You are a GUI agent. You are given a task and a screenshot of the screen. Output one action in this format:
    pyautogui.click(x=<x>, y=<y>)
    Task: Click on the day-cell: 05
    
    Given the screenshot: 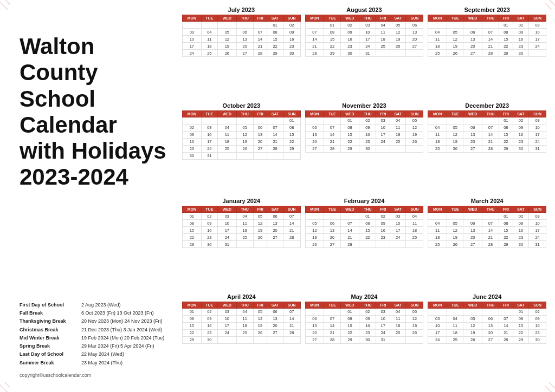 What is the action you would take?
    pyautogui.click(x=398, y=25)
    